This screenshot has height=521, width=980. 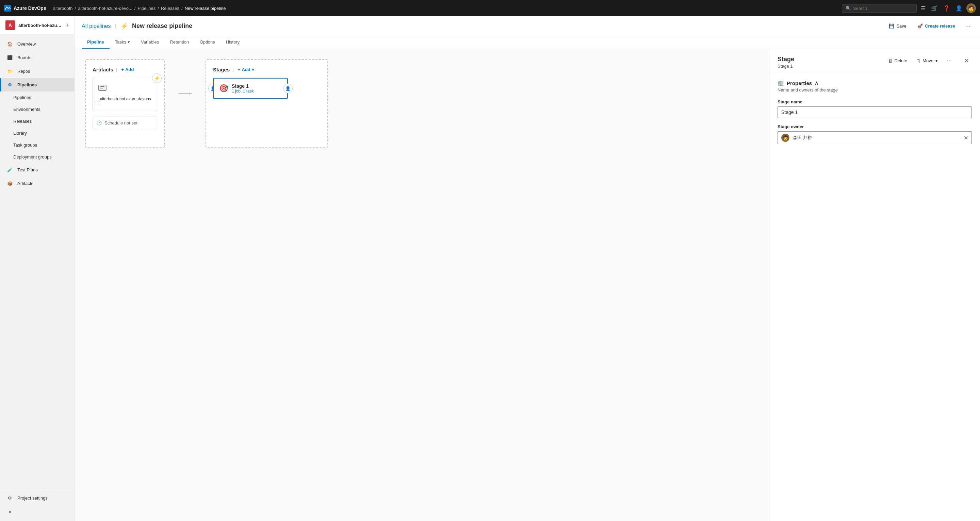 What do you see at coordinates (949, 61) in the screenshot?
I see `panel-more-options-button: ···` at bounding box center [949, 61].